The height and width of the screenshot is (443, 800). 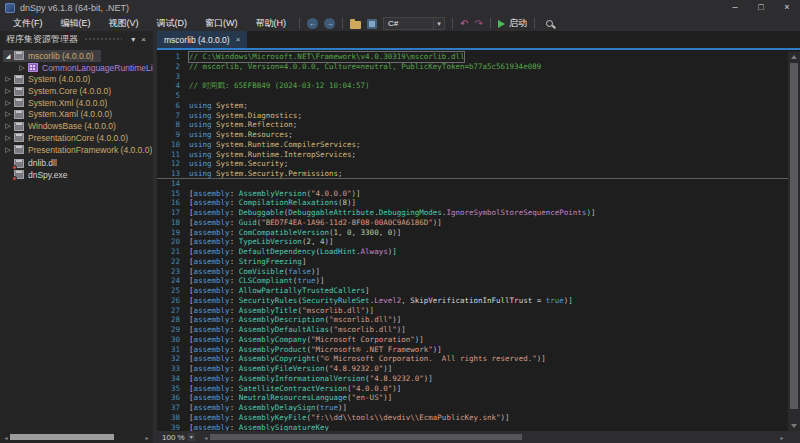 What do you see at coordinates (222, 24) in the screenshot?
I see `menu-item-4: 窗口(W)` at bounding box center [222, 24].